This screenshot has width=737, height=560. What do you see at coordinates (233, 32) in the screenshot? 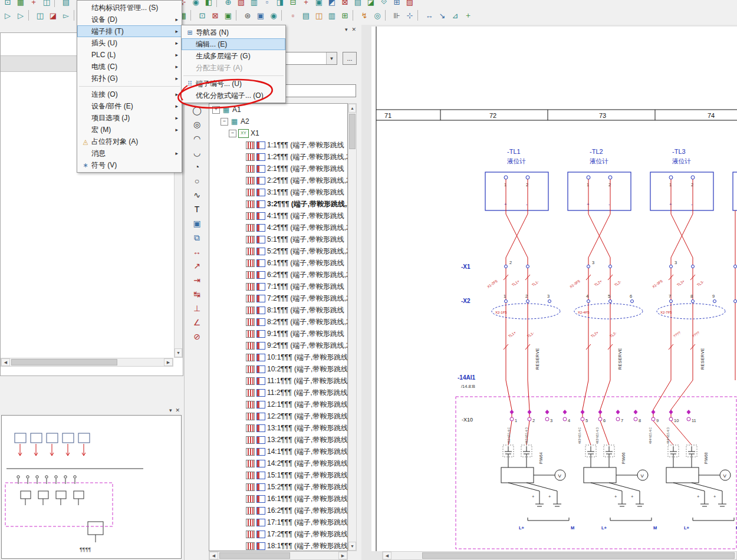
I see `menu-item: ⊞ 导航器 (N)` at bounding box center [233, 32].